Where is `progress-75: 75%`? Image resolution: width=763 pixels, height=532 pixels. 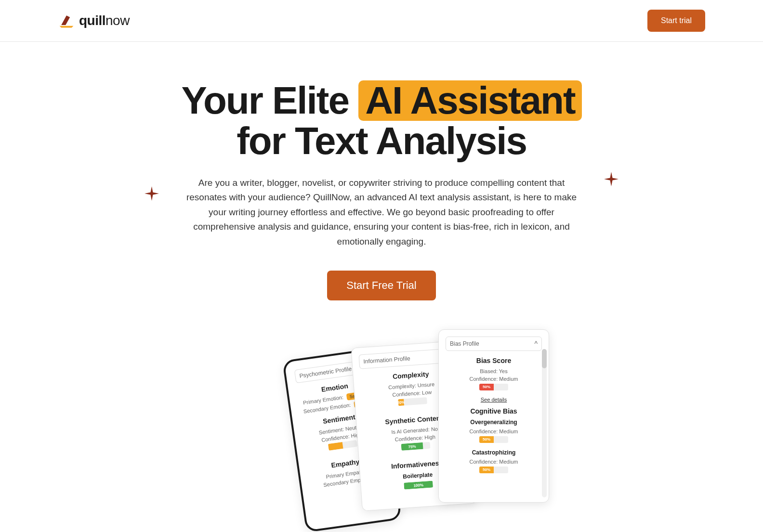
progress-75: 75% is located at coordinates (412, 447).